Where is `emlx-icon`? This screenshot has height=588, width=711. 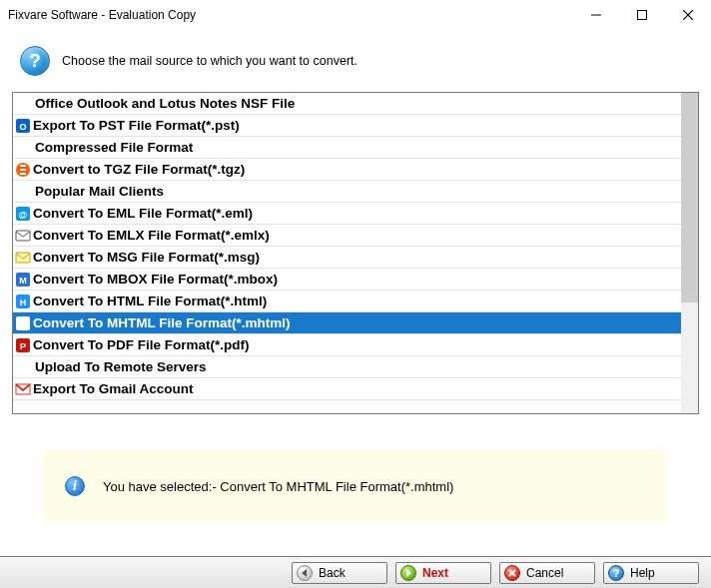 emlx-icon is located at coordinates (23, 236).